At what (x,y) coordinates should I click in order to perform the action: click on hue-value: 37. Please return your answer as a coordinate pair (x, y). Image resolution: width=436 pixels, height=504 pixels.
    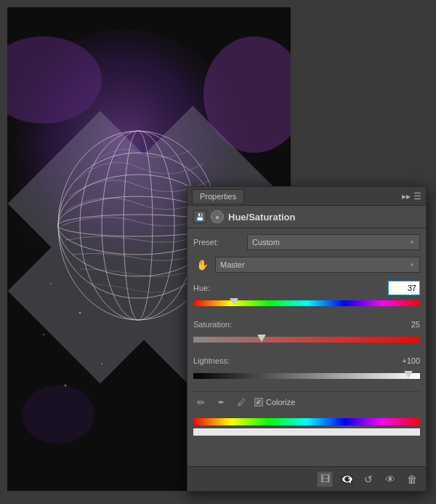
    Looking at the image, I should click on (404, 288).